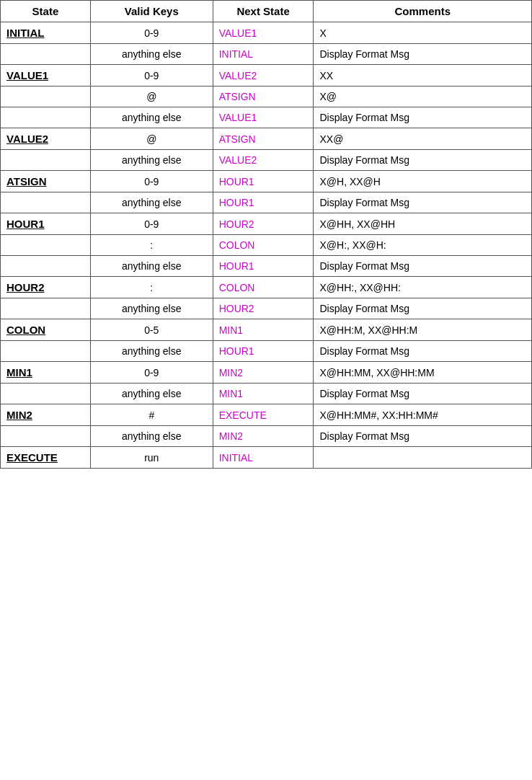  I want to click on state-cell: HOUR2, so click(46, 288).